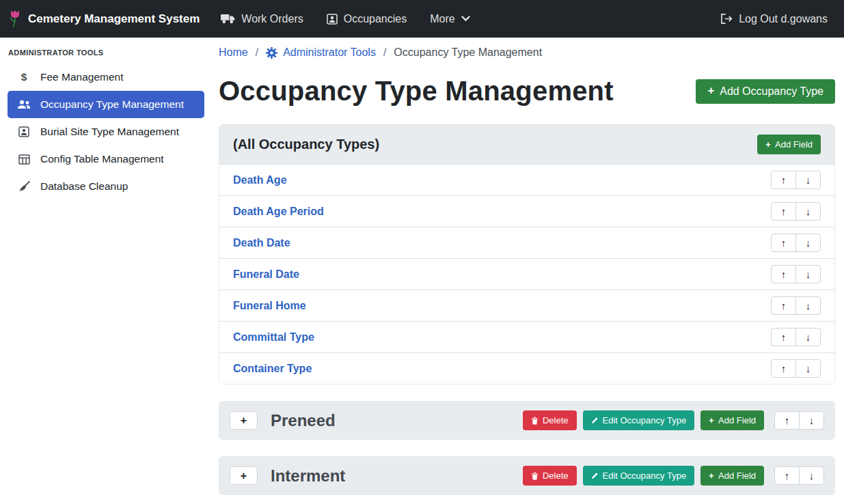 The width and height of the screenshot is (844, 504). I want to click on field-link-container-type: Container Type, so click(272, 369).